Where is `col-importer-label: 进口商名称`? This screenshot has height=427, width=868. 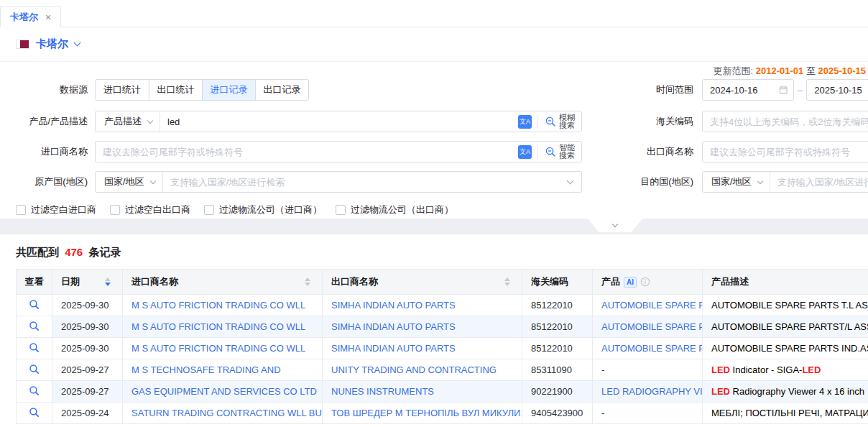 col-importer-label: 进口商名称 is located at coordinates (155, 282).